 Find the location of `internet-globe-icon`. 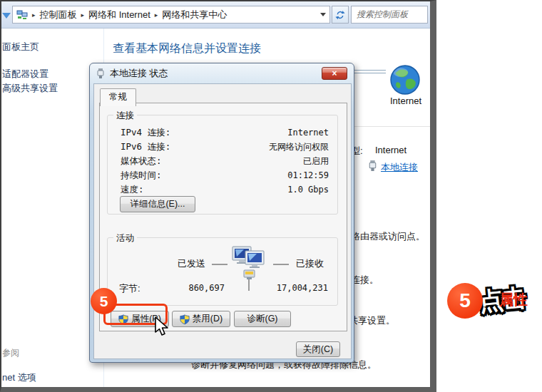

internet-globe-icon is located at coordinates (405, 80).